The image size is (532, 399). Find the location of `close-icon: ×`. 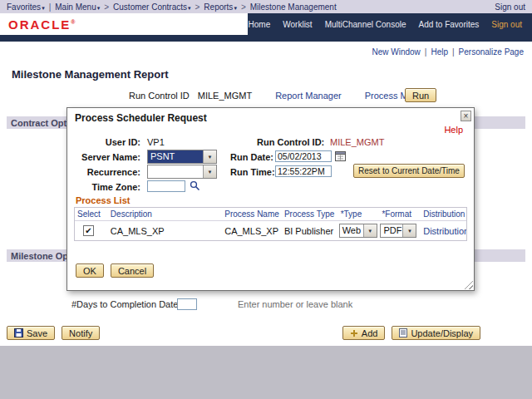

close-icon: × is located at coordinates (466, 116).